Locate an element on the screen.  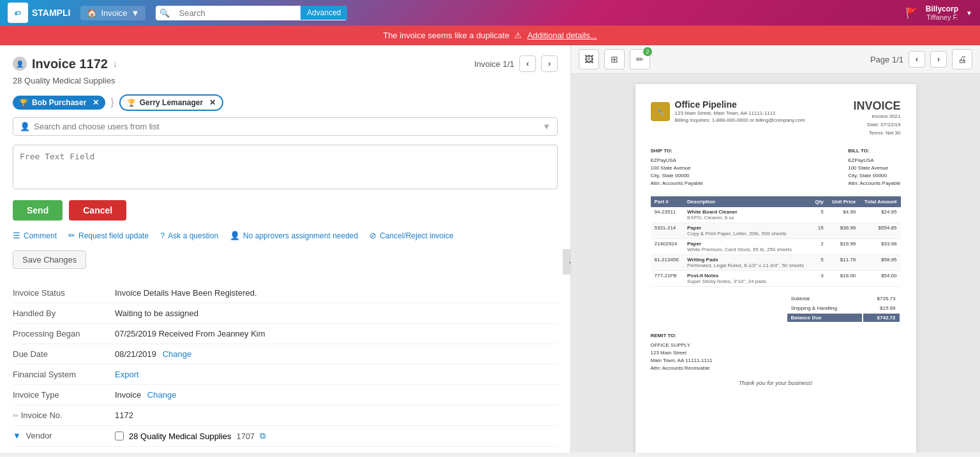
detail-row-processing: Processing Began 07/25/2019 Received Fro… is located at coordinates (285, 334).